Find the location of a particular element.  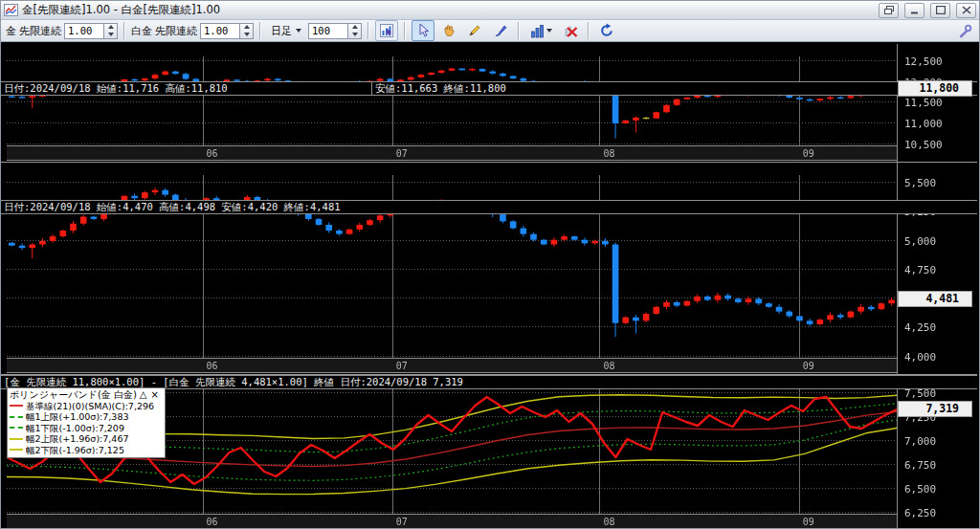

float-window-button is located at coordinates (888, 11).